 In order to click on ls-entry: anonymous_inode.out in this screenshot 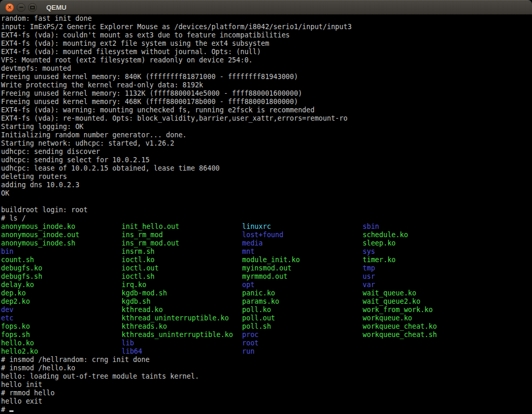, I will do `click(61, 235)`.